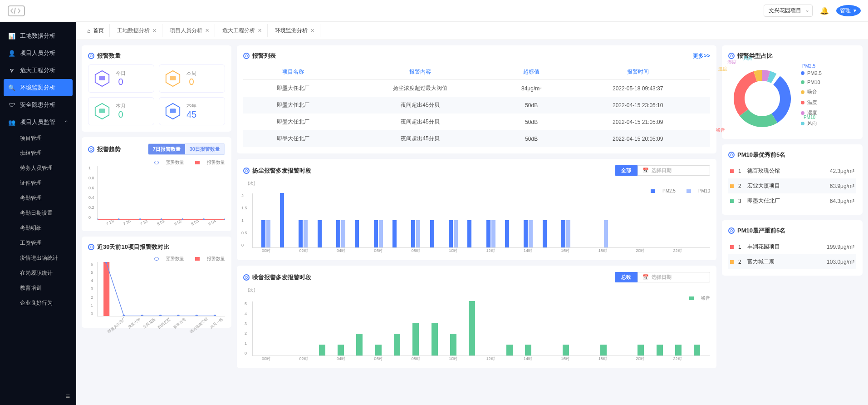  Describe the element at coordinates (192, 111) in the screenshot. I see `count-box: 本年45` at that location.